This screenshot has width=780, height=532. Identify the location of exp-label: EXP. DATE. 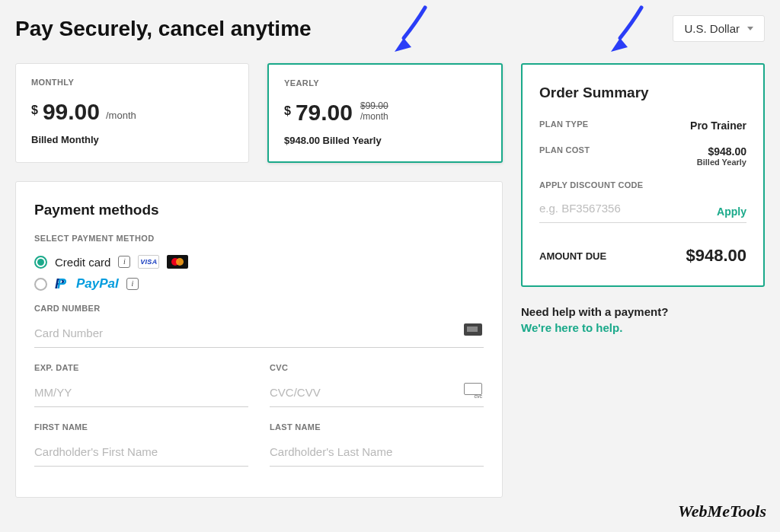
(142, 368).